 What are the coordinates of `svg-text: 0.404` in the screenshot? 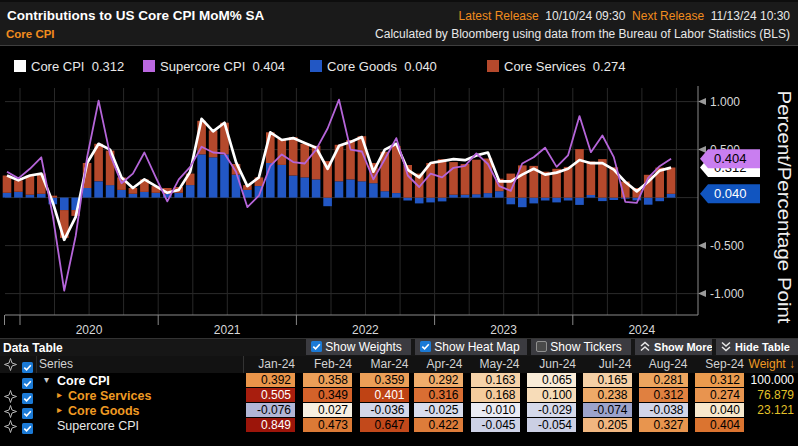 It's located at (730, 158).